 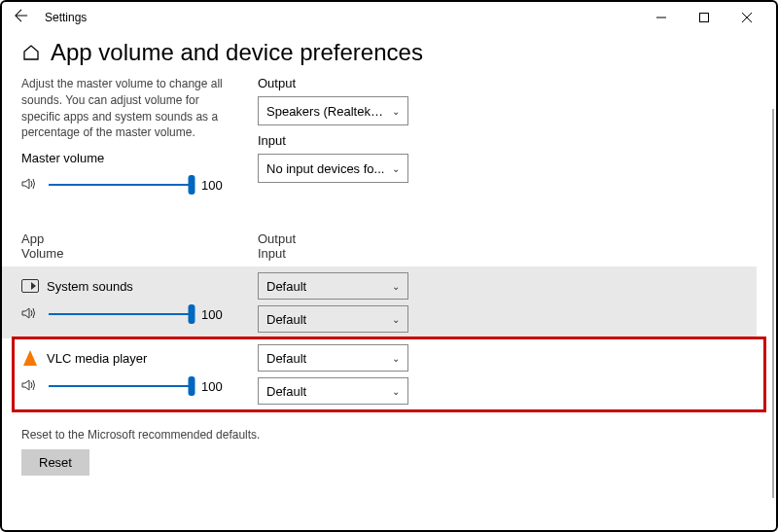 What do you see at coordinates (126, 253) in the screenshot?
I see `header-volume: Volume` at bounding box center [126, 253].